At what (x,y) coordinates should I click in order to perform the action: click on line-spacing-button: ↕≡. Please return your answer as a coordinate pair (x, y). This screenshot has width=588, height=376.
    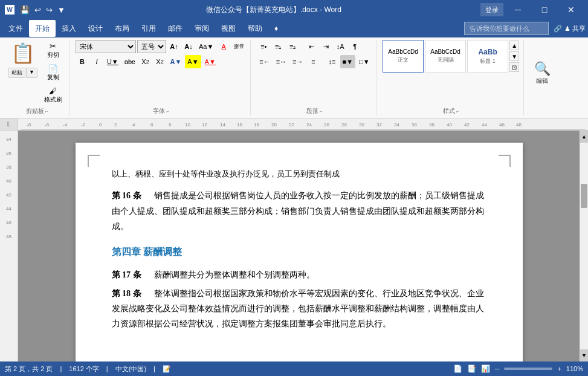
    Looking at the image, I should click on (332, 62).